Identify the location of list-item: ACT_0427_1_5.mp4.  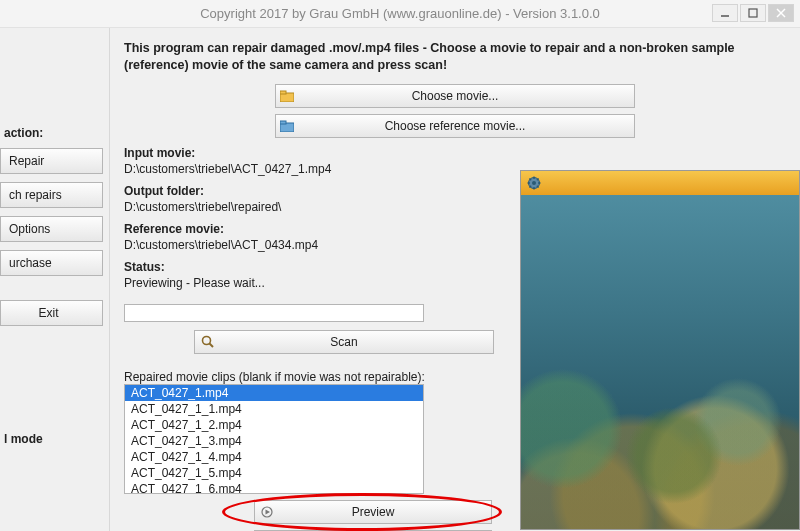
(274, 473).